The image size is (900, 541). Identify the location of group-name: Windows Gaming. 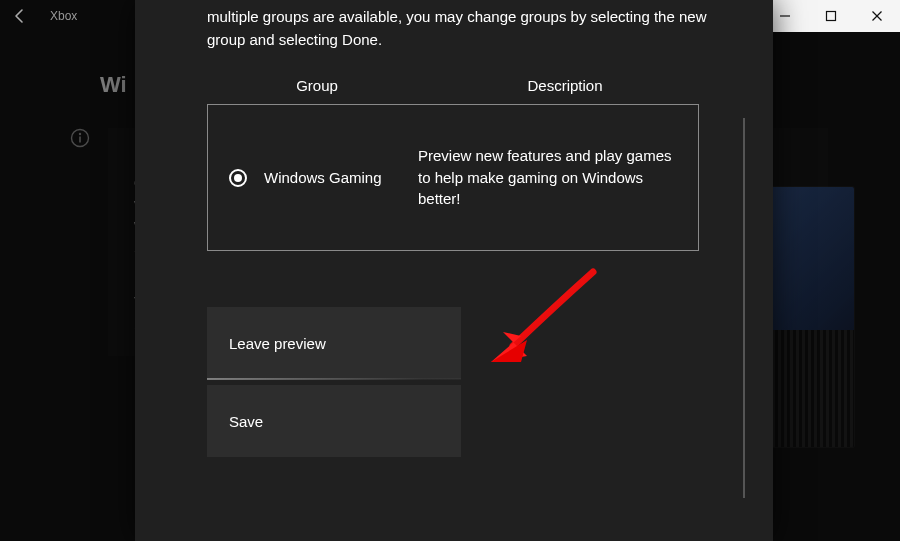
(333, 178).